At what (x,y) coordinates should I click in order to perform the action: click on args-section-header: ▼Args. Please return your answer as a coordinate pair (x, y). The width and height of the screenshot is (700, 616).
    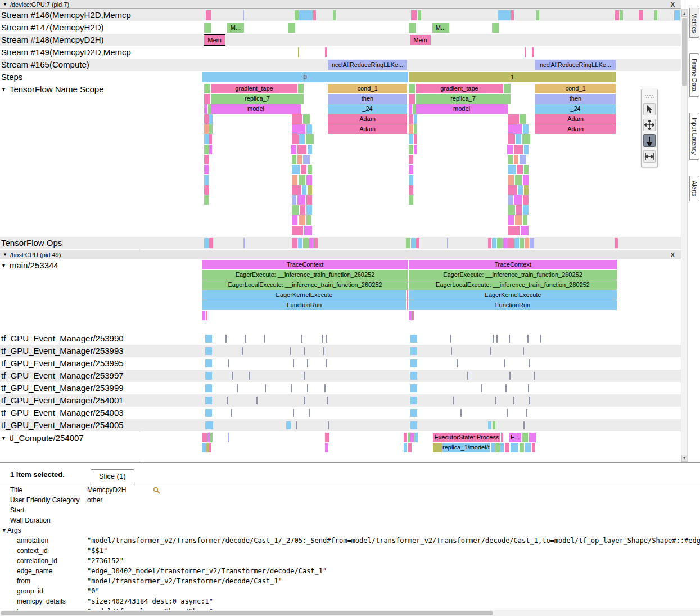
    Looking at the image, I should click on (350, 530).